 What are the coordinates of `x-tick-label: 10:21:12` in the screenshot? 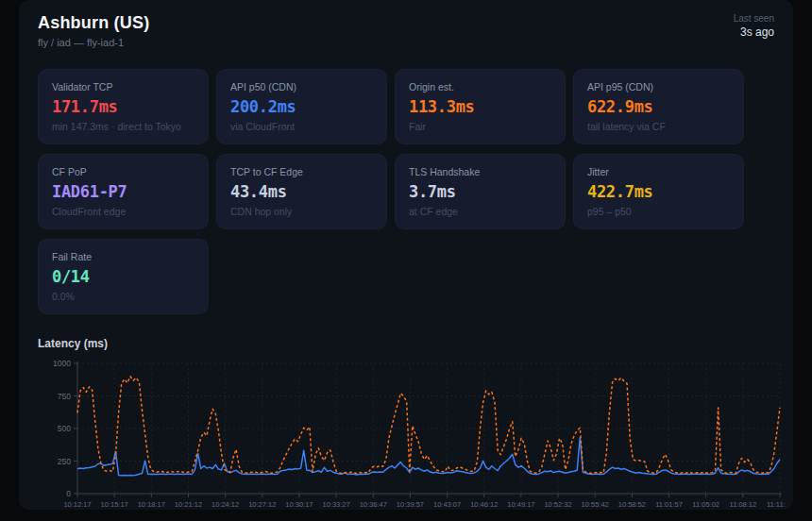 It's located at (189, 504).